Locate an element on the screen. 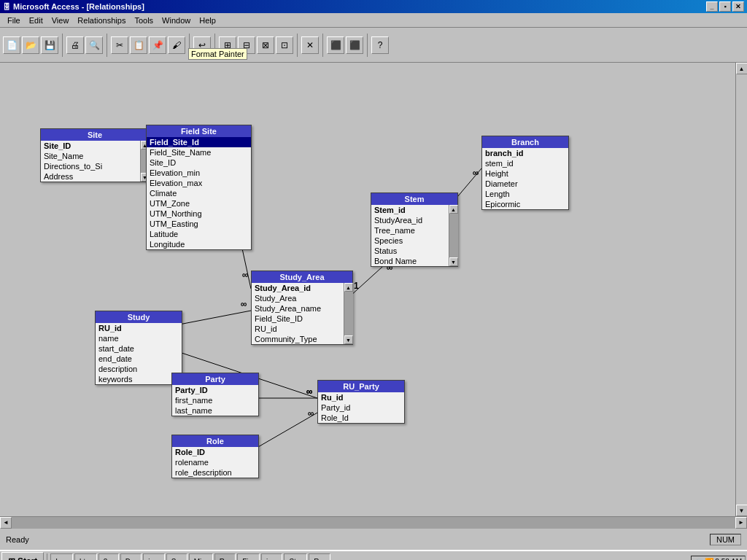  copy-button: 📋 is located at coordinates (139, 45).